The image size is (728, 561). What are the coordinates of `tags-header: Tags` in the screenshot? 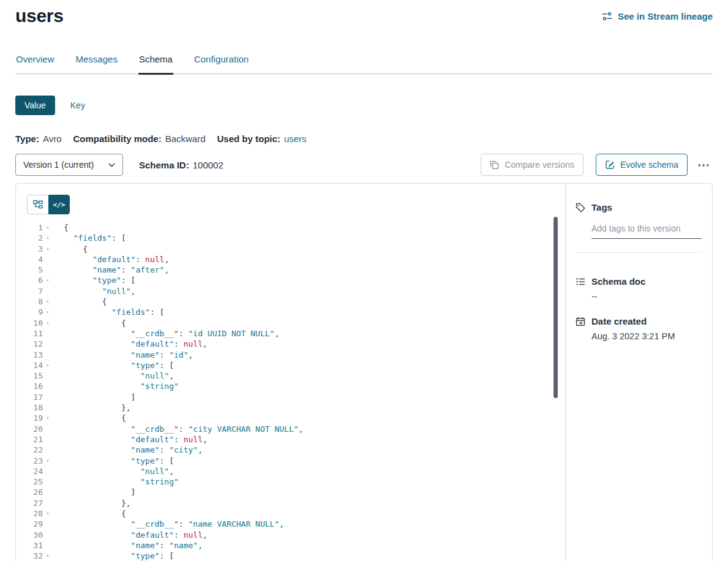 It's located at (638, 207).